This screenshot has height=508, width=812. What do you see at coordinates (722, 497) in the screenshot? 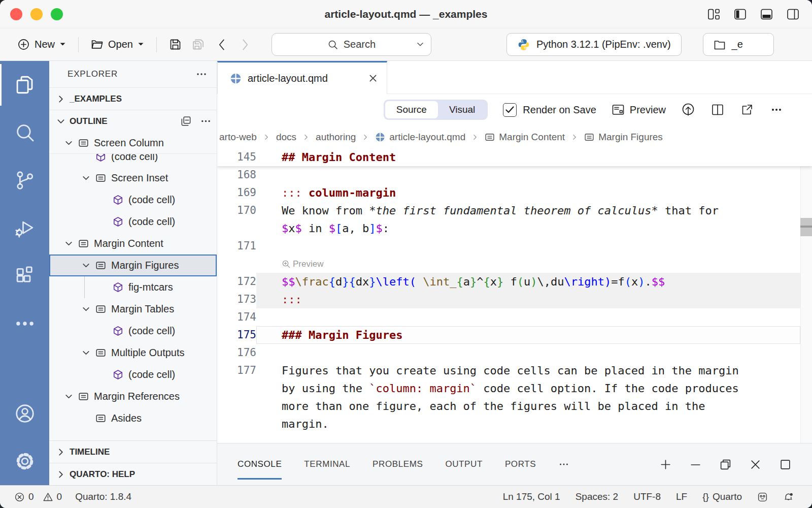
I see `language-mode-status: {} Quarto` at bounding box center [722, 497].